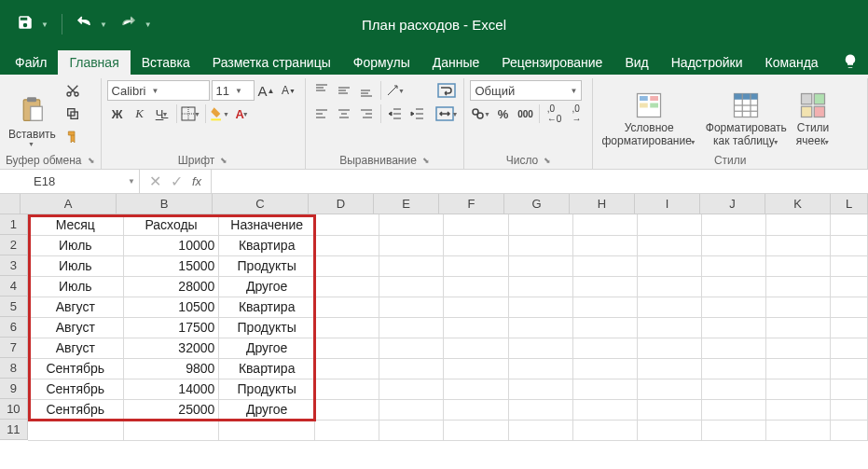 The image size is (868, 469). Describe the element at coordinates (798, 389) in the screenshot. I see `cell-K9` at that location.